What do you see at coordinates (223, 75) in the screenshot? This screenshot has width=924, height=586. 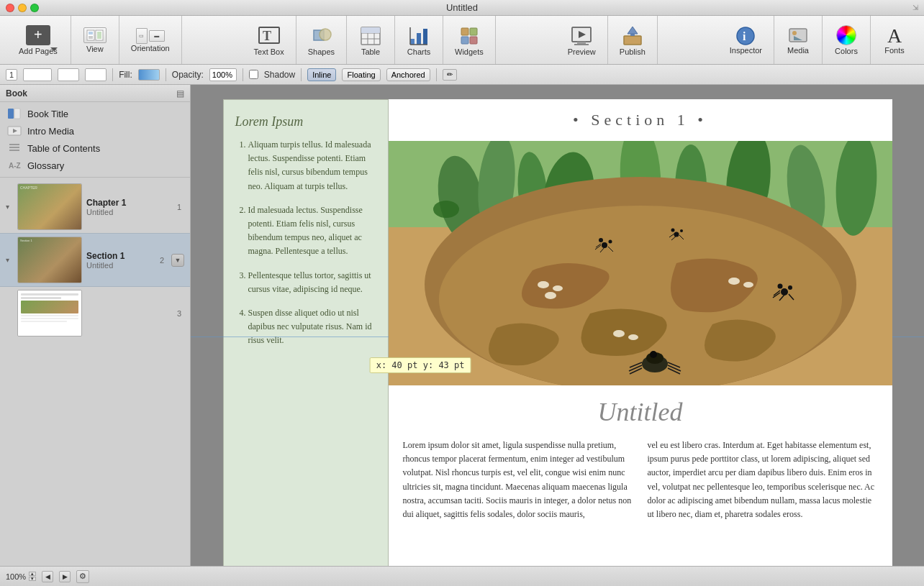 I see `opacity-input` at bounding box center [223, 75].